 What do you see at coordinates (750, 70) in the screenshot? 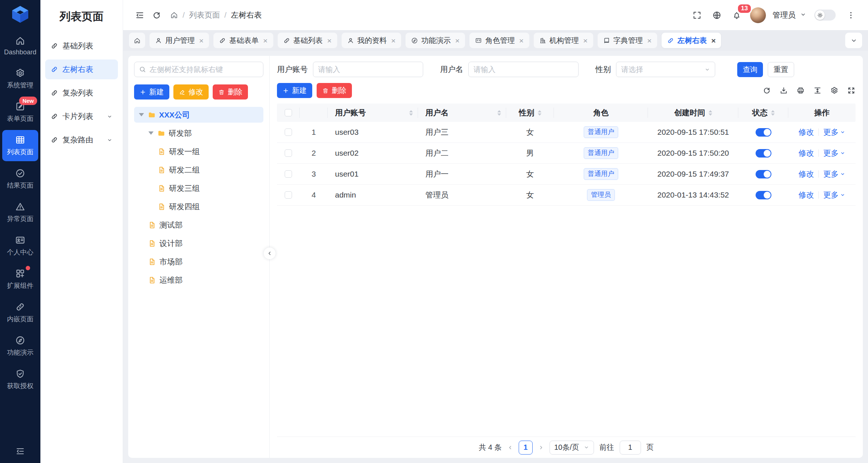
I see `search-button: 查询` at bounding box center [750, 70].